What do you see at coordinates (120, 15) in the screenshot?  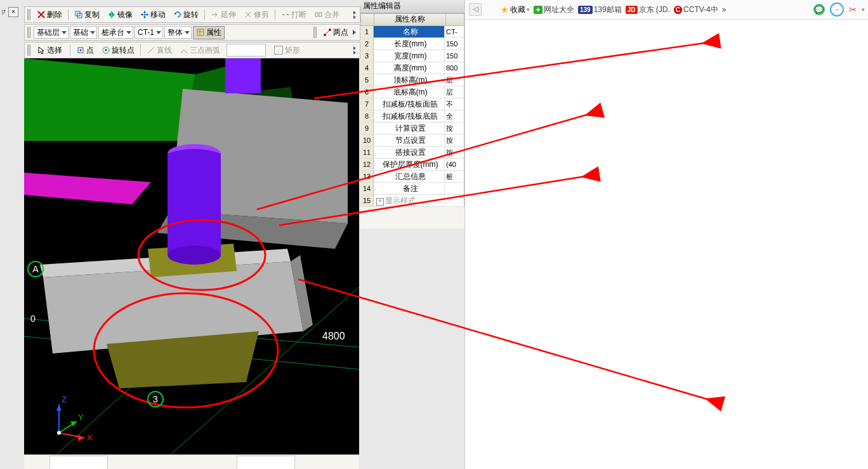 I see `mirror-button: 镜像` at bounding box center [120, 15].